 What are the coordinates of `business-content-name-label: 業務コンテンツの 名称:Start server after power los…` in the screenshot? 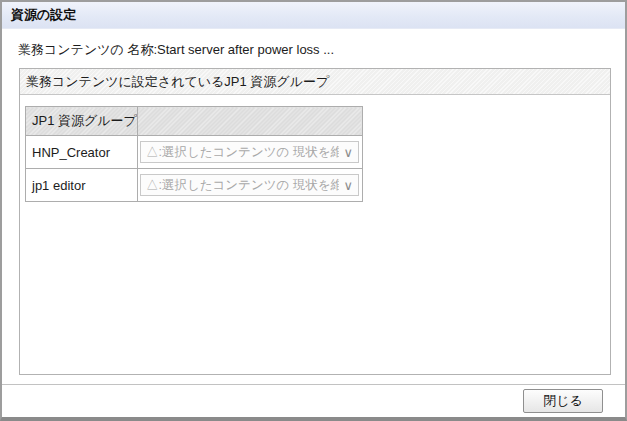 It's located at (176, 50).